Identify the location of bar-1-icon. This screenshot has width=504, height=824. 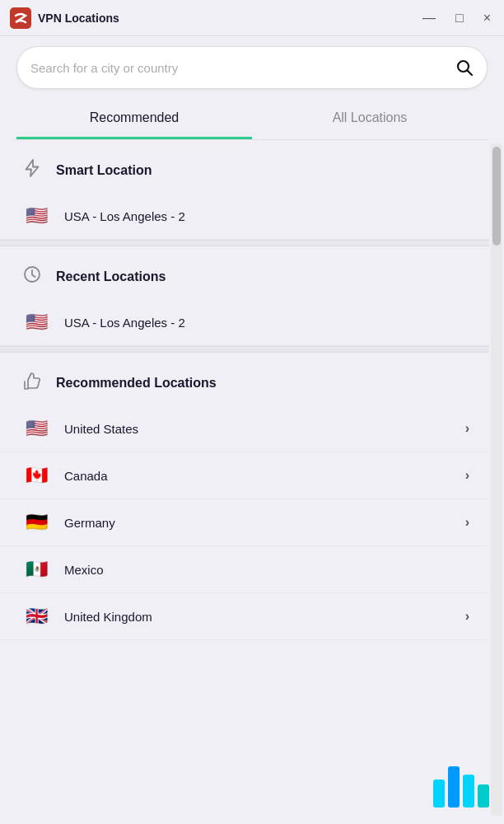
(439, 794).